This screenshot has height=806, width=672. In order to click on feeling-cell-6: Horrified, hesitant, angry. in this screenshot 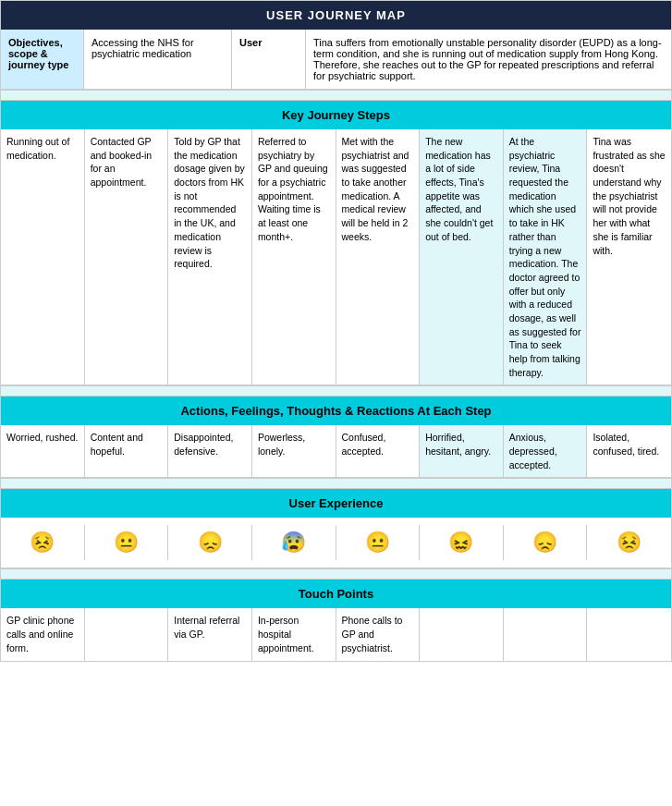, I will do `click(462, 451)`.